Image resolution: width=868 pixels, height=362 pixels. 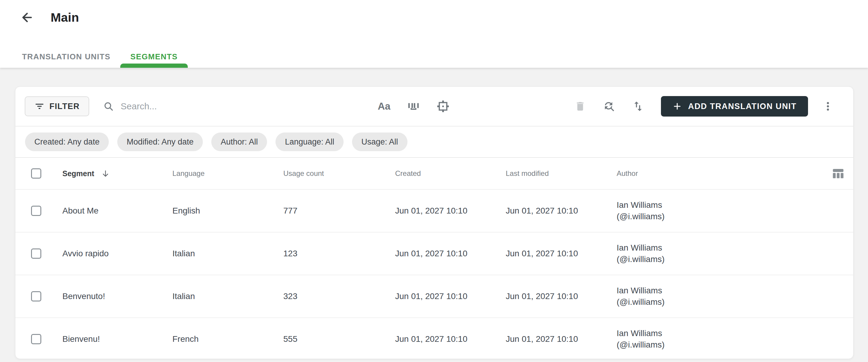 What do you see at coordinates (434, 338) in the screenshot?
I see `table-row: Bienvenu! French 555 Jun 01, 2027 10:10 …` at bounding box center [434, 338].